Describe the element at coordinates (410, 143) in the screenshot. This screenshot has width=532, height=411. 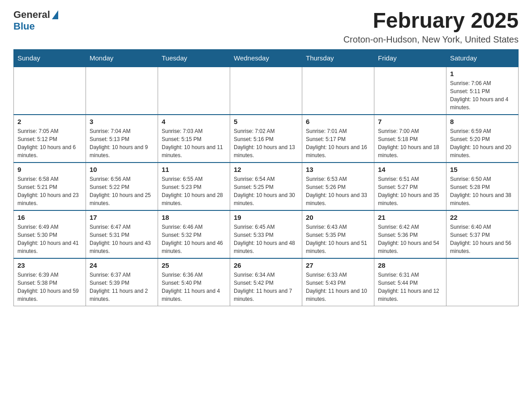
I see `day-info: Sunrise: 7:00 AM Sunset: 5:18 PM Dayligh…` at that location.